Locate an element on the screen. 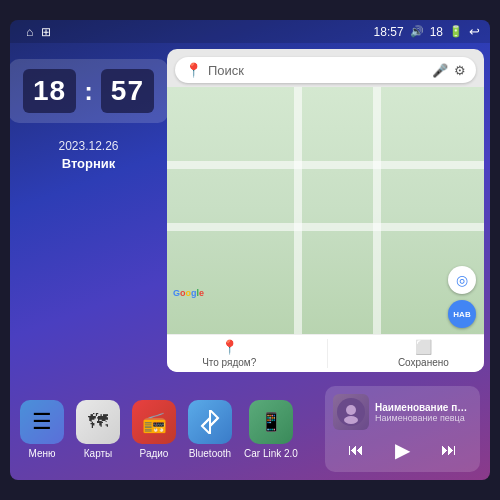 The height and width of the screenshot is (500, 500). back-icon: ↩ is located at coordinates (474, 32).